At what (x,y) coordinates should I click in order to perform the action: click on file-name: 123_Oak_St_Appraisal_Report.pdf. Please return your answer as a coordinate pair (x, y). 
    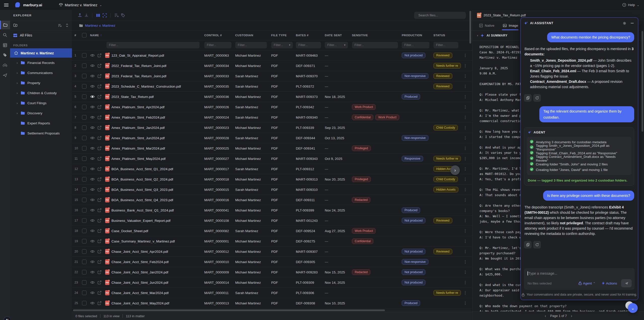
    Looking at the image, I should click on (138, 55).